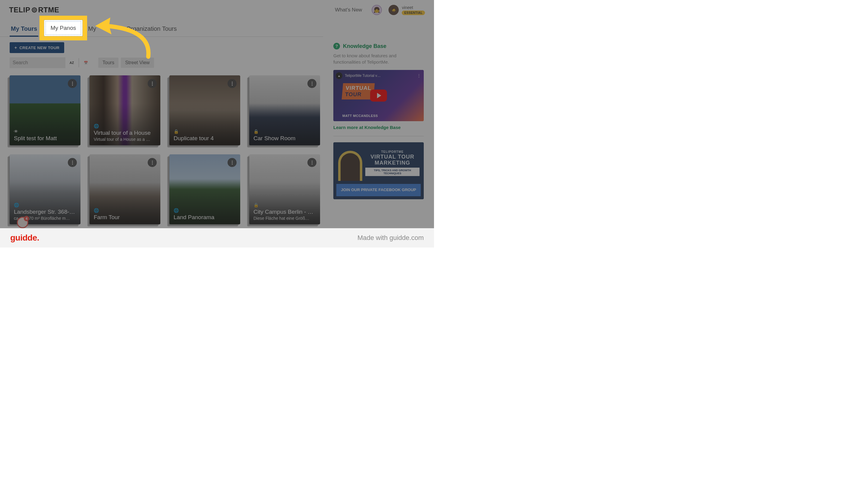 The width and height of the screenshot is (868, 495). What do you see at coordinates (363, 75) in the screenshot?
I see `video-channel-label: TeliportMe Tutorial v…` at bounding box center [363, 75].